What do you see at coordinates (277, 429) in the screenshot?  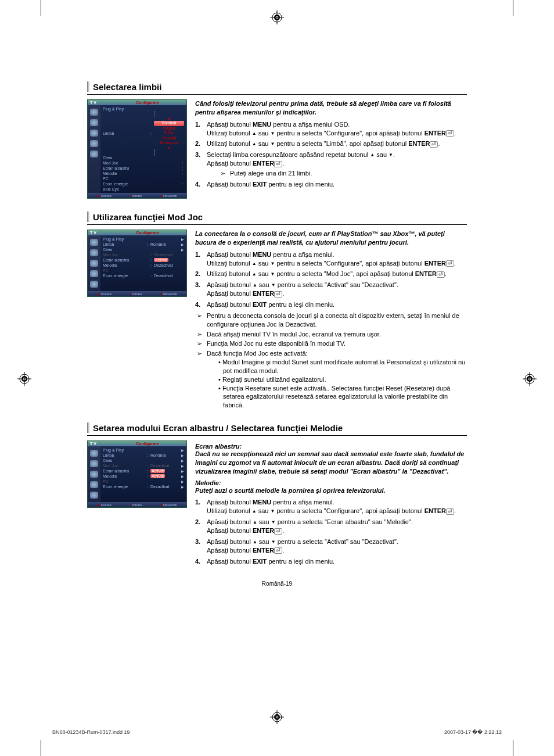 I see `section-header: Setarea modului Ecran albastru / Selecta…` at bounding box center [277, 429].